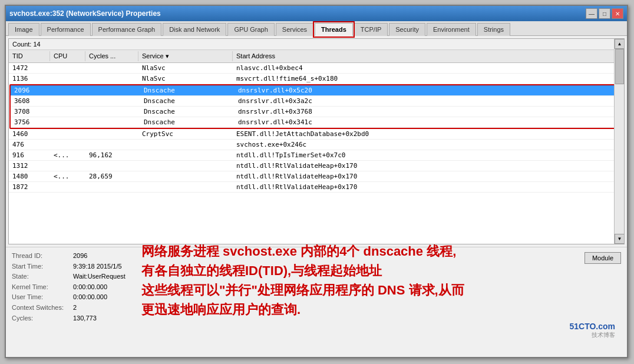  I want to click on state-row: State: Wait:UserRequest, so click(161, 277).